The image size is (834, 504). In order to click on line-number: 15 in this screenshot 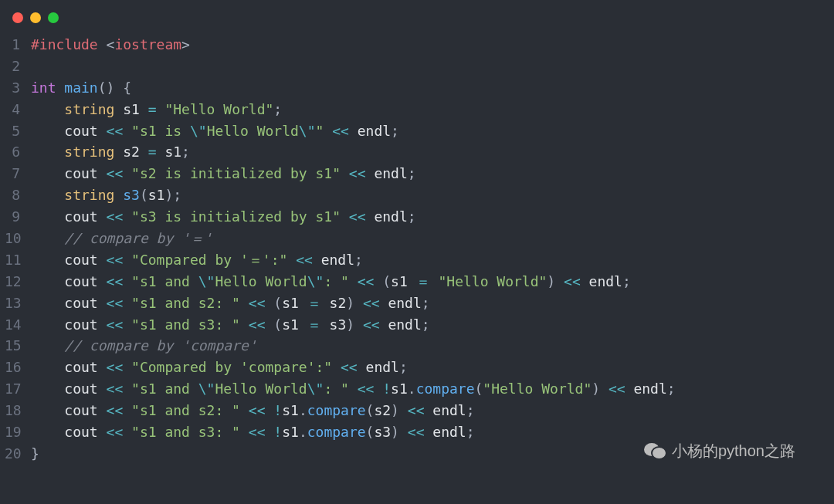, I will do `click(18, 346)`.